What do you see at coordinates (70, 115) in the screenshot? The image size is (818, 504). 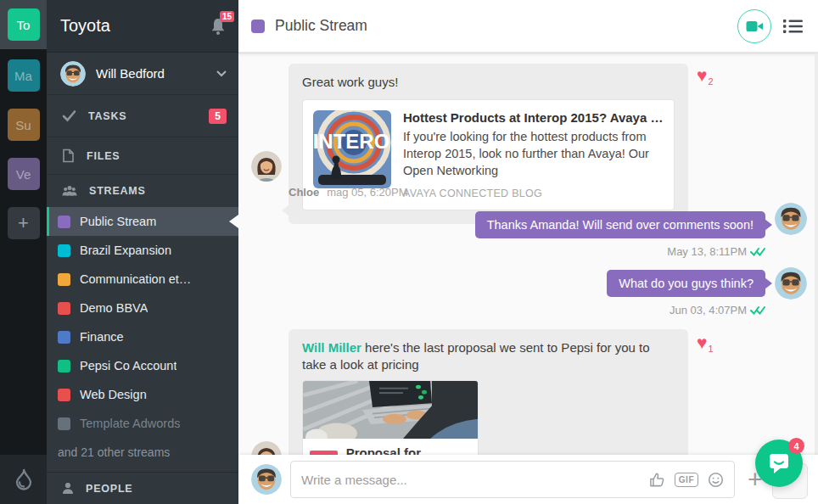 I see `check-icon` at bounding box center [70, 115].